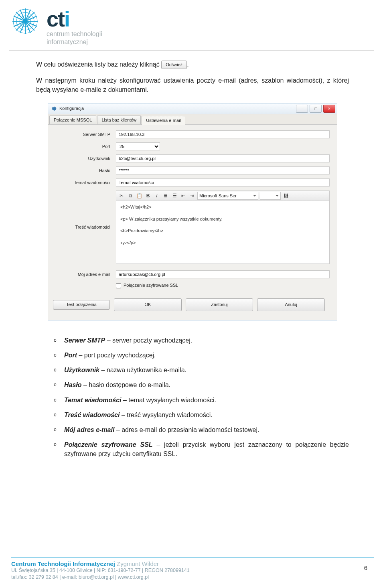 The width and height of the screenshot is (385, 588). I want to click on ssl-checkbox, so click(119, 286).